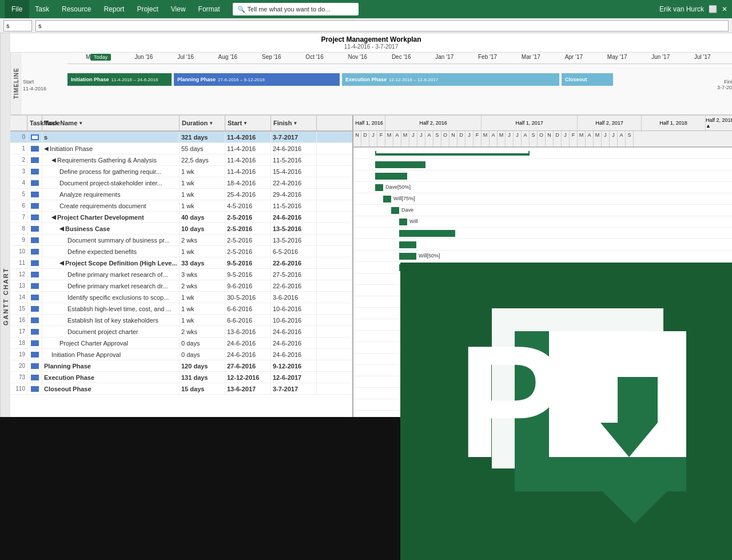 The image size is (732, 560). Describe the element at coordinates (181, 366) in the screenshot. I see `table-row: 20 Planning Phase 120 days 27-6-2016 9-1…` at that location.